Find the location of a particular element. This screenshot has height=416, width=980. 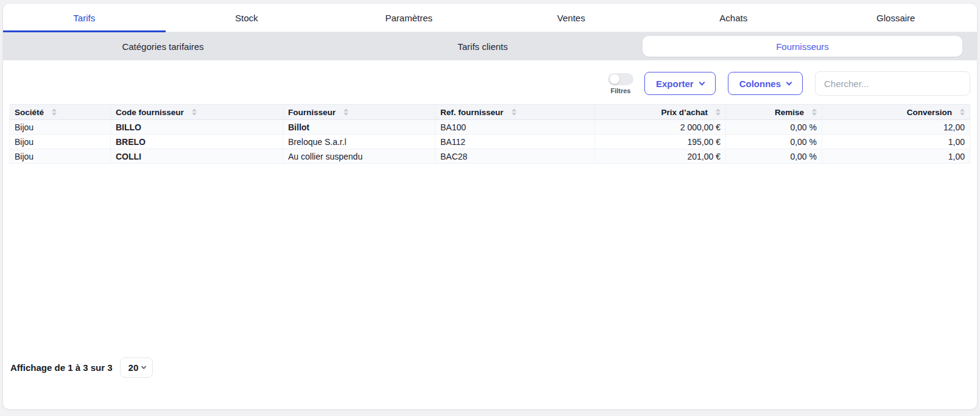

cell-ref-fournisseur: BAC28 is located at coordinates (515, 157).